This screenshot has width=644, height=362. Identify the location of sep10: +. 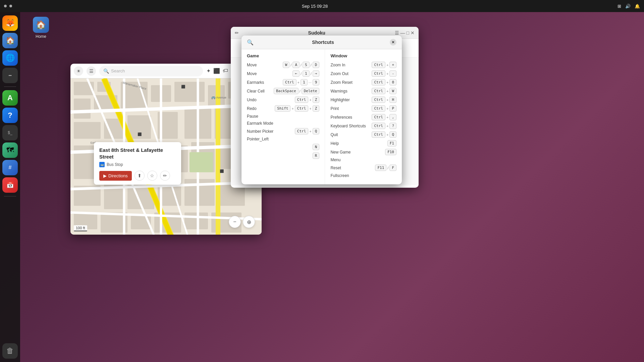
(292, 109).